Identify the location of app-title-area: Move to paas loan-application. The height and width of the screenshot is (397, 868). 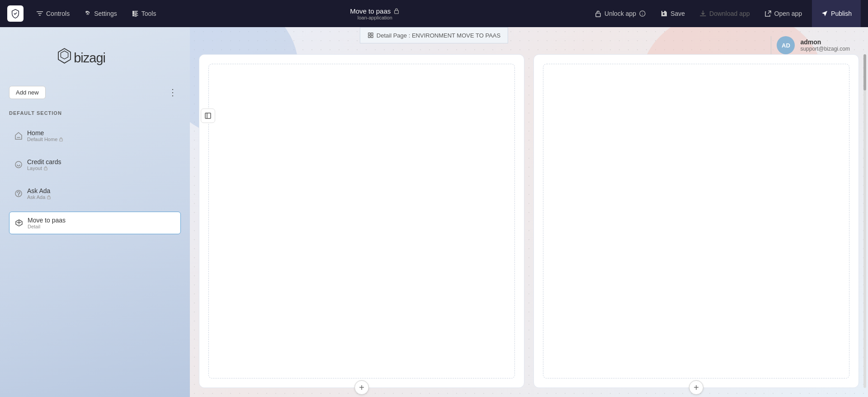
(375, 14).